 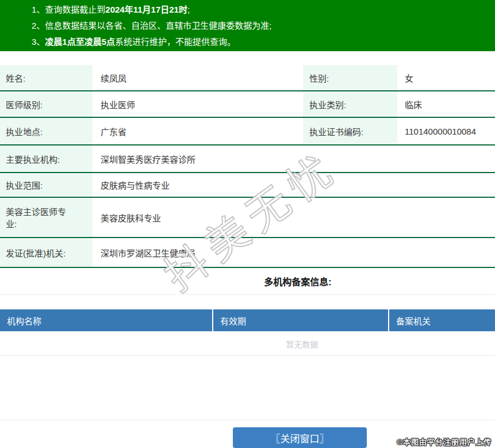 What do you see at coordinates (247, 25) in the screenshot?
I see `notice-banner: 1、查询数据截止到2024年11月17日21时; 2、信息数据结果以各省、自治区…` at bounding box center [247, 25].